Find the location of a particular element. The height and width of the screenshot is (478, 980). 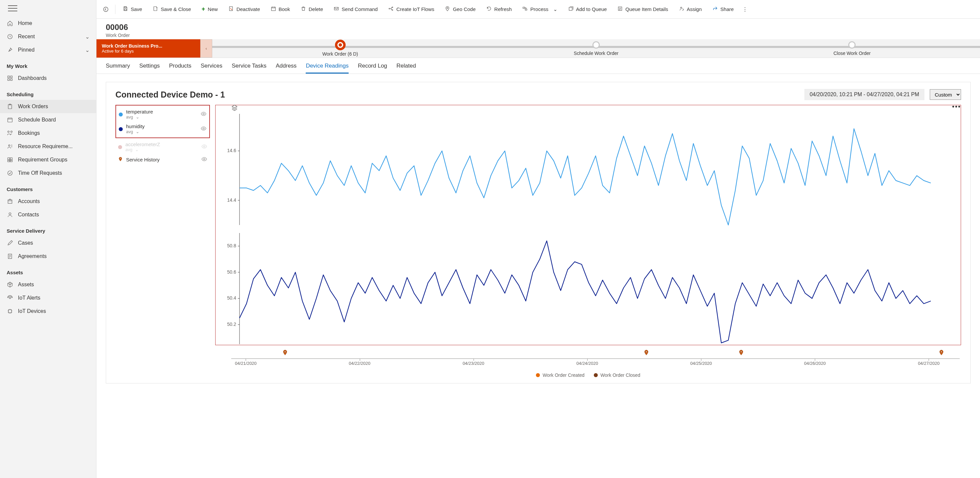

legend-accelerometer: accelerometerZ avg ⌄ is located at coordinates (163, 147).